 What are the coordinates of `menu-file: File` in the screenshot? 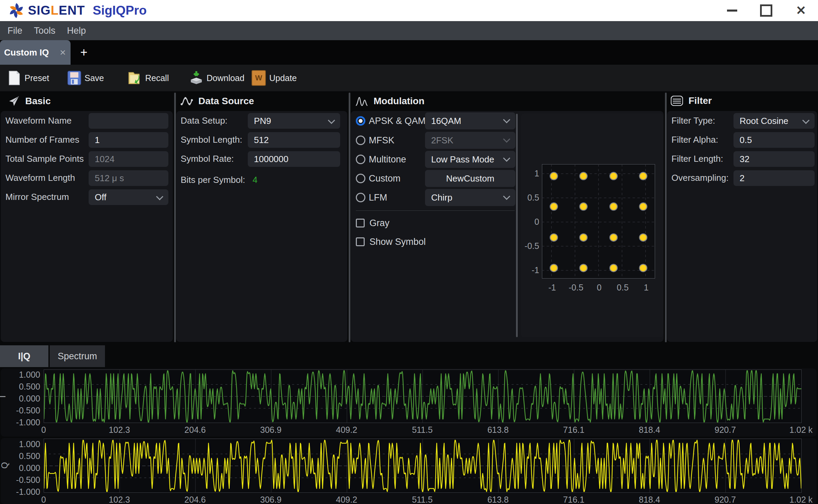 It's located at (15, 31).